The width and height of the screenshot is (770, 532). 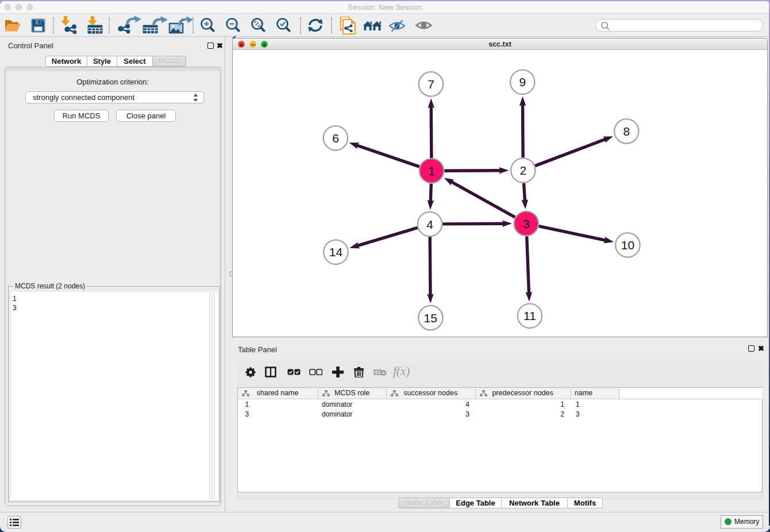 What do you see at coordinates (626, 131) in the screenshot?
I see `svg-text: 8` at bounding box center [626, 131].